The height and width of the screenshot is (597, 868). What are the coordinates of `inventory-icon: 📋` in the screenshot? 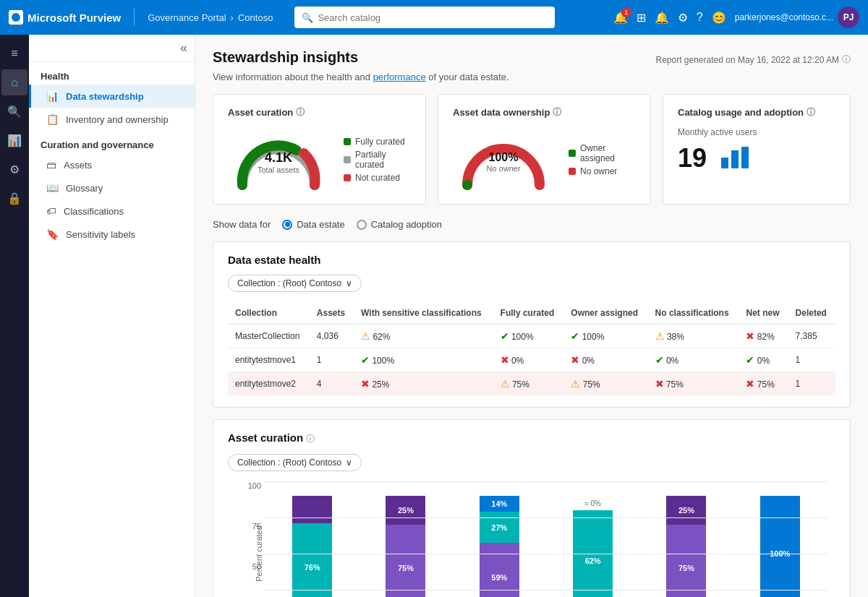 It's located at (52, 119).